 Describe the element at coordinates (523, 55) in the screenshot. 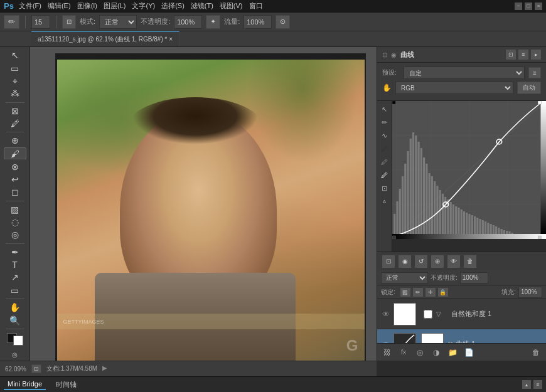

I see `panel-btn-2: ≡` at that location.